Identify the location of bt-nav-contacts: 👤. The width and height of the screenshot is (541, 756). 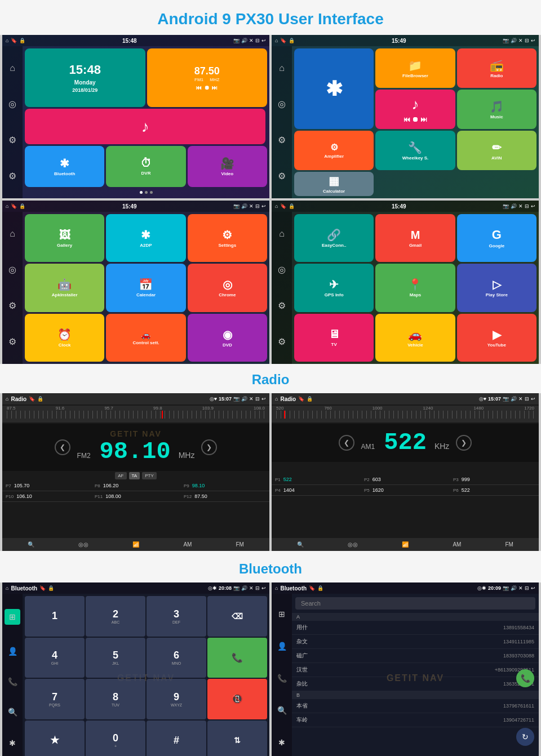
(12, 651).